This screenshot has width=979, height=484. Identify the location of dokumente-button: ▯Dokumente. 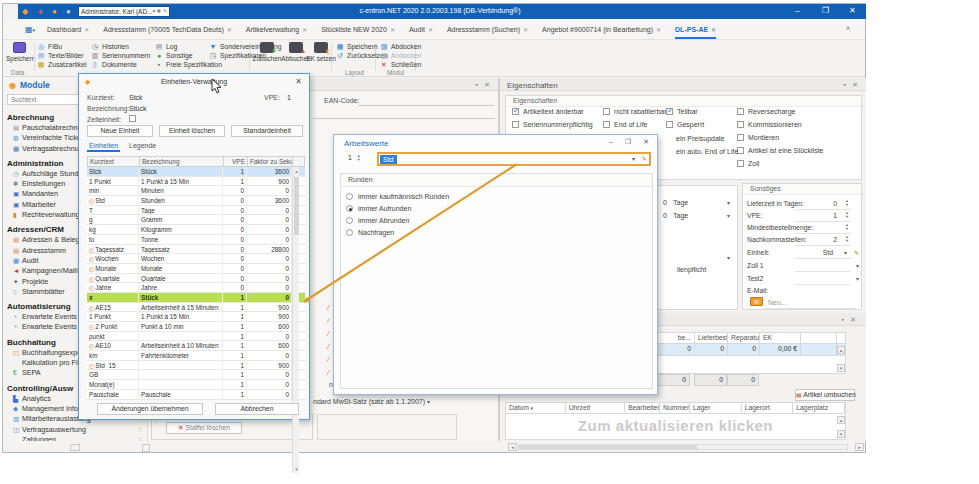
(114, 64).